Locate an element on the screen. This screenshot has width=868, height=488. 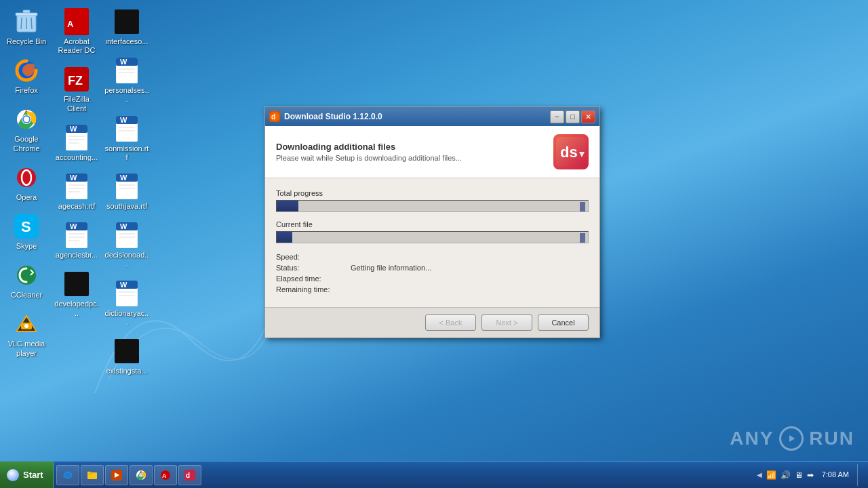
agenciesbr-icon: W agenciesbr... is located at coordinates (77, 241).